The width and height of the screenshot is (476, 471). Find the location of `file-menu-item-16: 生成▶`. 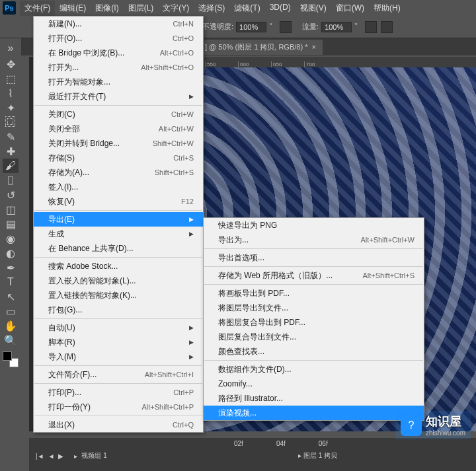

file-menu-item-16: 生成▶ is located at coordinates (118, 234).